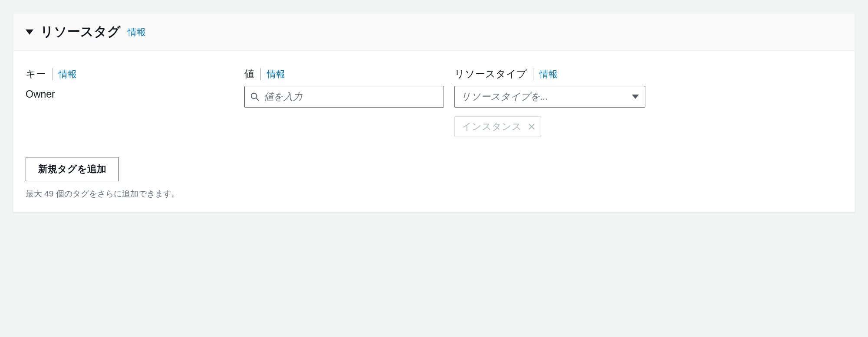 The image size is (868, 337). What do you see at coordinates (550, 102) in the screenshot?
I see `resource-type-column: リソースタイプ 情報 リソースタイプを... インスタンス` at bounding box center [550, 102].